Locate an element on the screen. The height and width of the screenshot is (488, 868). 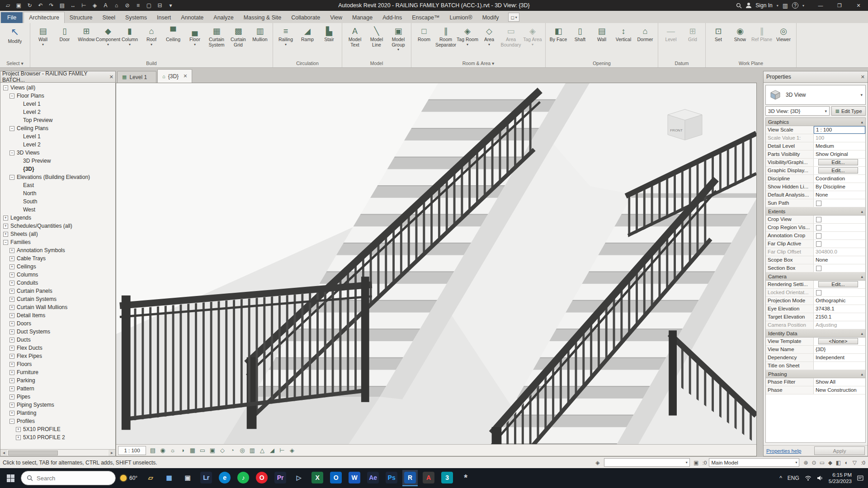
tree-item: + Columns is located at coordinates (58, 275).